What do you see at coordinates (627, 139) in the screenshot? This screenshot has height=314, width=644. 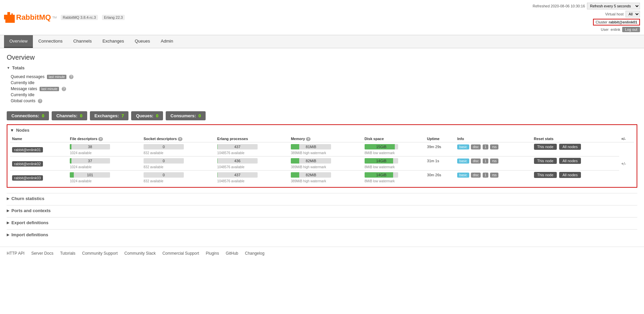 I see `col-plus-minus: +/-` at bounding box center [627, 139].